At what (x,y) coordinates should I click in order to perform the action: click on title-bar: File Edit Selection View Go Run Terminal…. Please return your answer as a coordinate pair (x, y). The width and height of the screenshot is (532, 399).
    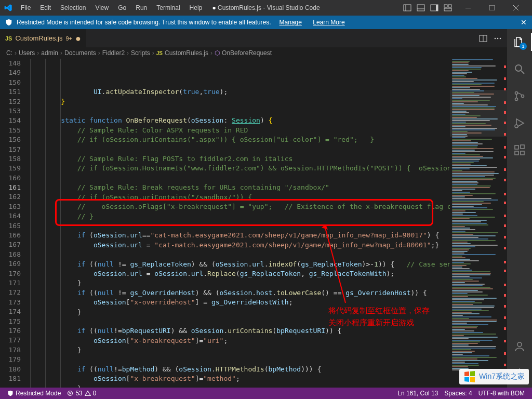
    Looking at the image, I should click on (266, 8).